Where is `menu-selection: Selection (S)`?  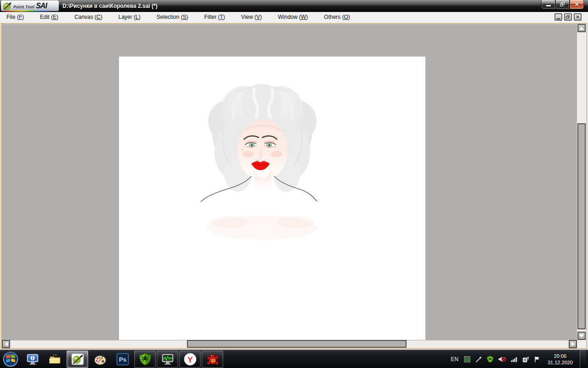 menu-selection: Selection (S) is located at coordinates (173, 17).